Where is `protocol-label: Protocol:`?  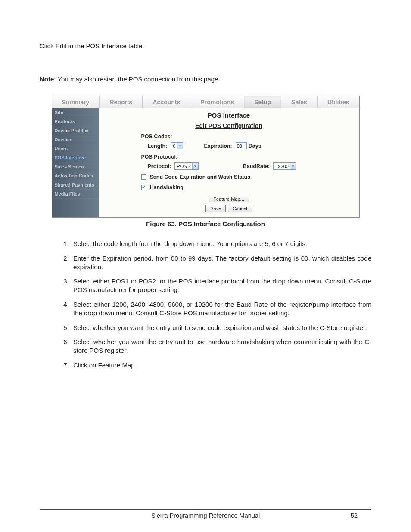 protocol-label: Protocol: is located at coordinates (159, 166).